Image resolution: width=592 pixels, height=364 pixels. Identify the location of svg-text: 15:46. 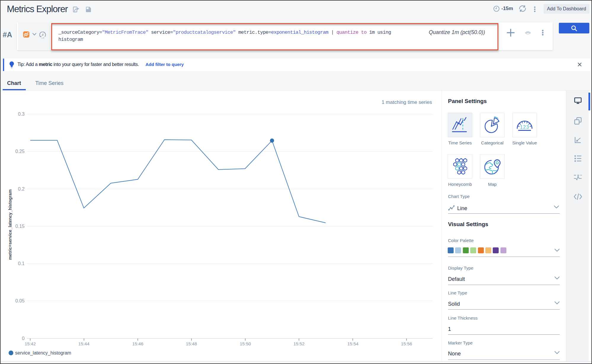
(138, 344).